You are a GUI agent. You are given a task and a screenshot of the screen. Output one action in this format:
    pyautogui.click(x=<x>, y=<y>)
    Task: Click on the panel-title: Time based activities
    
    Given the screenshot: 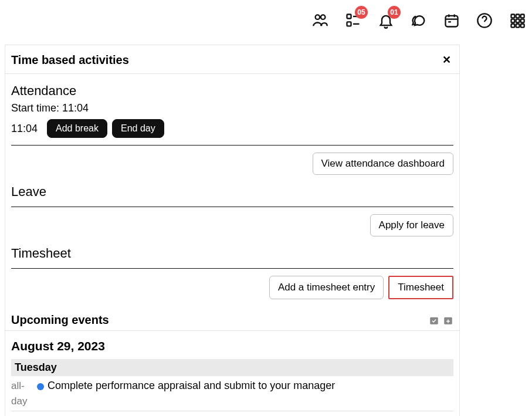 What is the action you would take?
    pyautogui.click(x=70, y=60)
    